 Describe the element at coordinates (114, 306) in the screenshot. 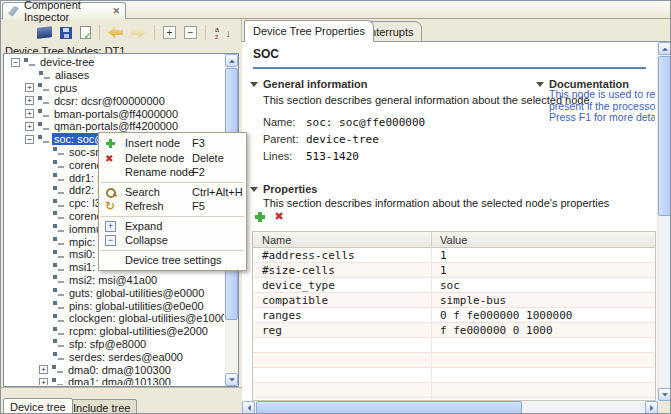

I see `tree-node: pins: global-utilities@e0e00` at that location.